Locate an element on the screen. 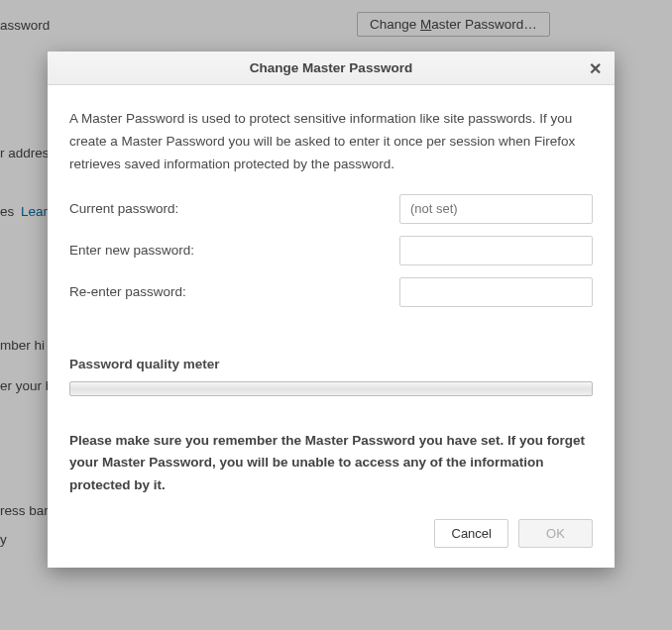 This screenshot has height=630, width=672. reenter-password-label: Re-enter password: is located at coordinates (234, 291).